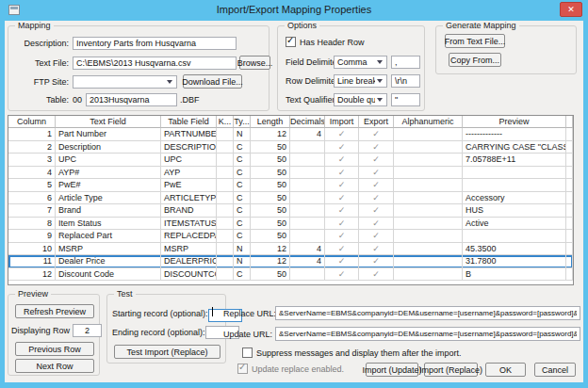 Image resolution: width=588 pixels, height=388 pixels. Describe the element at coordinates (360, 62) in the screenshot. I see `field-delimiter-select: Comma` at that location.